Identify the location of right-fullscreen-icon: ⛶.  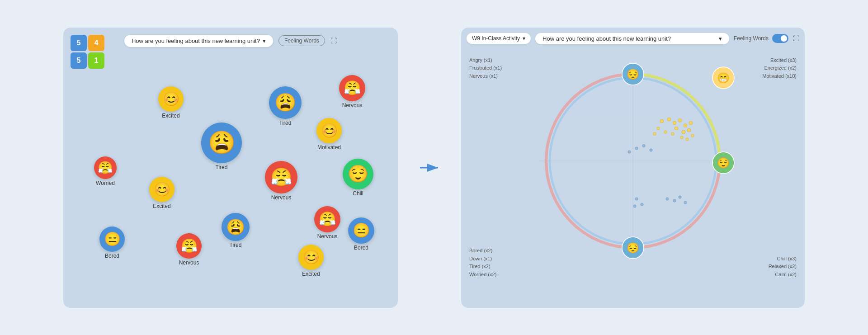
(796, 38).